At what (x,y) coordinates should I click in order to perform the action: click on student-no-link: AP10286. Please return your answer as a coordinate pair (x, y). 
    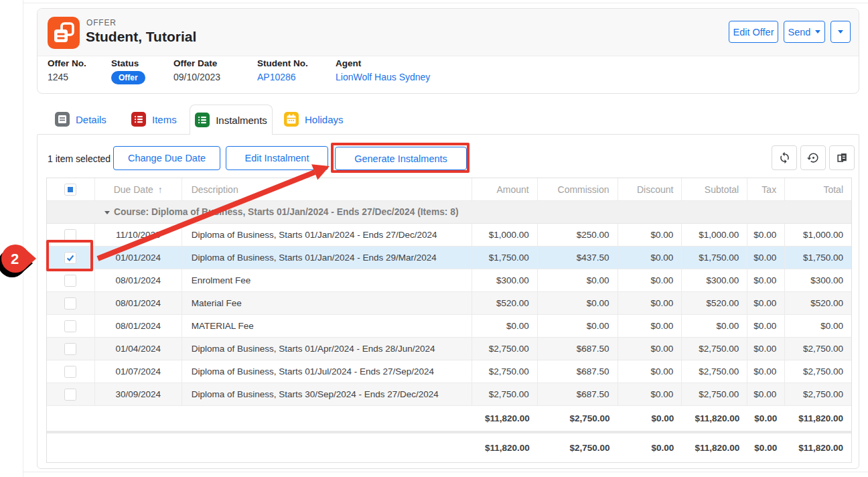
    Looking at the image, I should click on (283, 77).